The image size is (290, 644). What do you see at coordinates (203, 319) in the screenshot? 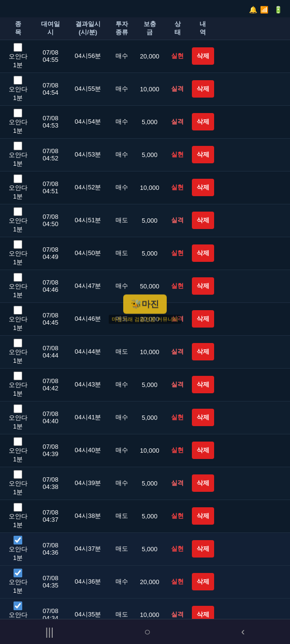
I see `delete-cell-8: 삭제` at bounding box center [203, 319].